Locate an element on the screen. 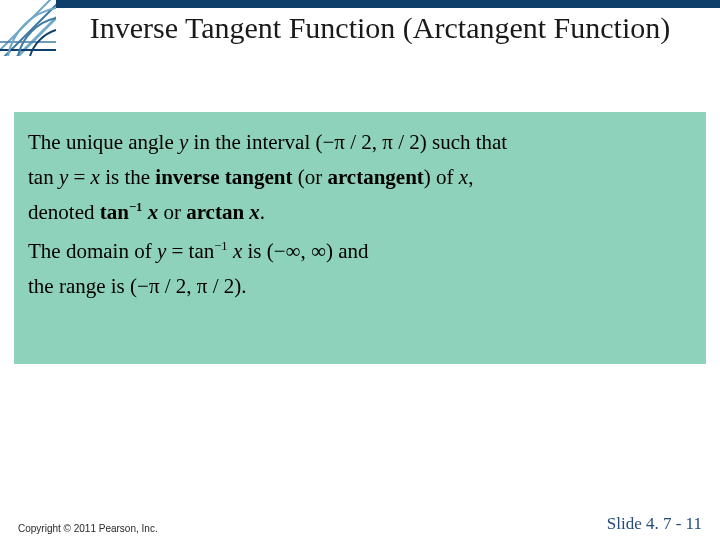  slide-number: Slide 4. 7 - 11 is located at coordinates (654, 524).